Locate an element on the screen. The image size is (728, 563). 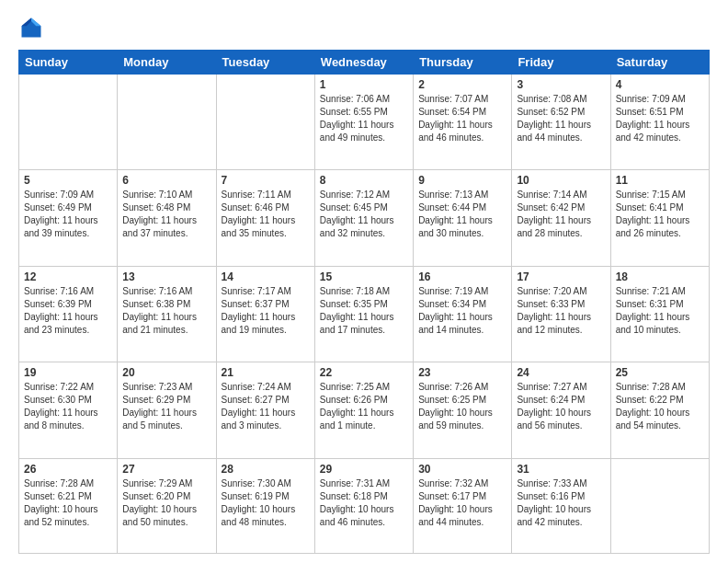
day-info: Sunrise: 7:33 AM Sunset: 6:16 PM Dayligh… is located at coordinates (561, 503).